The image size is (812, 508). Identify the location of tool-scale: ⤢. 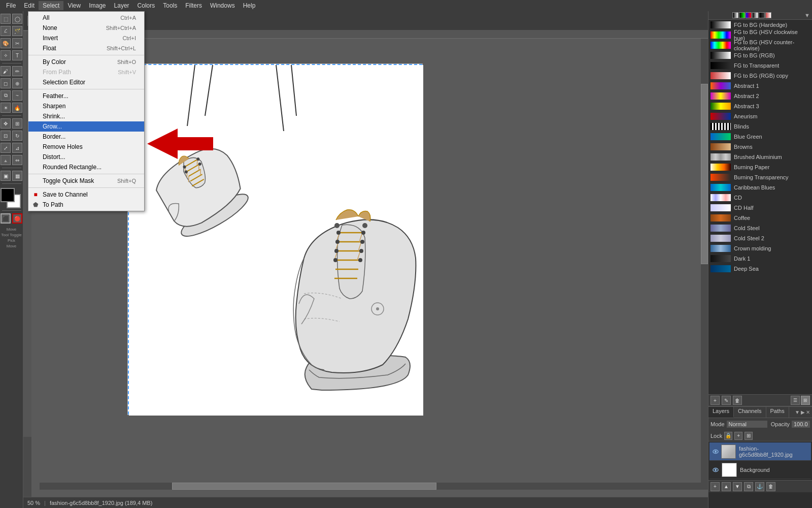
(6, 148).